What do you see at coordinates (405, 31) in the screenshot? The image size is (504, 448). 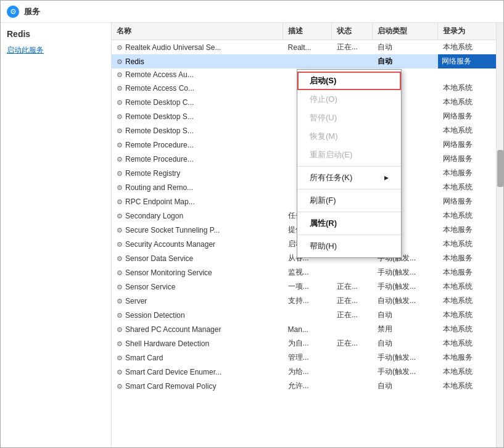 I see `col-header-startup: 启动类型` at bounding box center [405, 31].